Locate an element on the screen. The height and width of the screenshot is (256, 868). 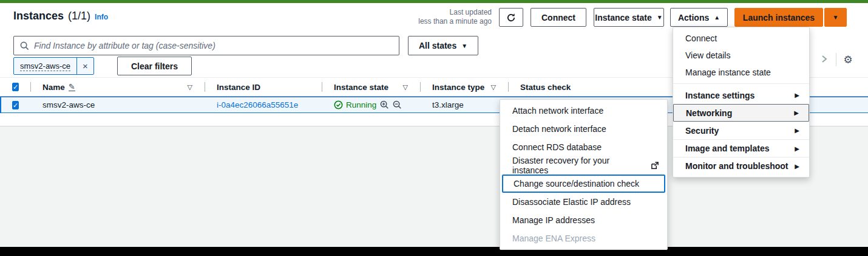
last-updated-line2: less than a minute ago is located at coordinates (440, 22).